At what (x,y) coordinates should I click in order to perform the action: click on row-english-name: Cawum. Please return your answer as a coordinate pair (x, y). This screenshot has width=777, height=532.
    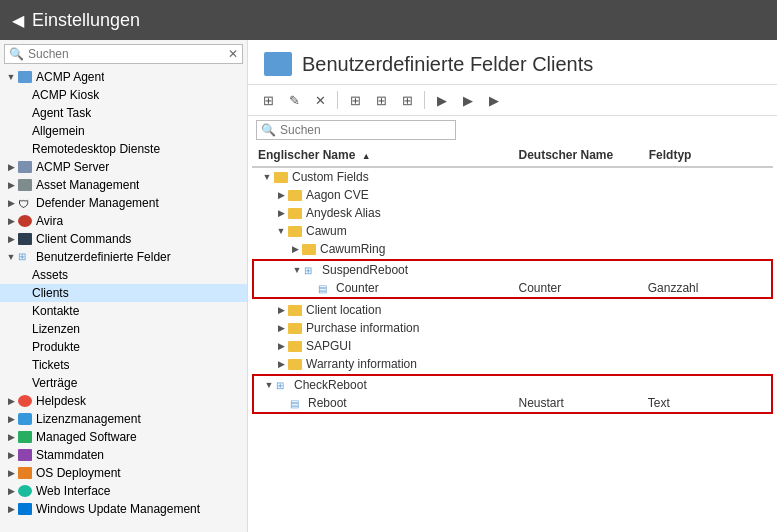
    Looking at the image, I should click on (326, 231).